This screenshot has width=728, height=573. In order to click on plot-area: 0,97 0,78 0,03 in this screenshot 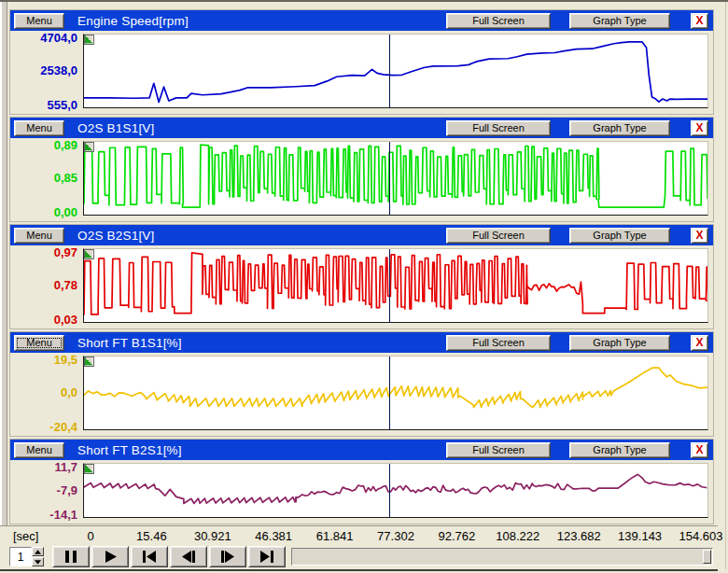, I will do `click(362, 287)`.